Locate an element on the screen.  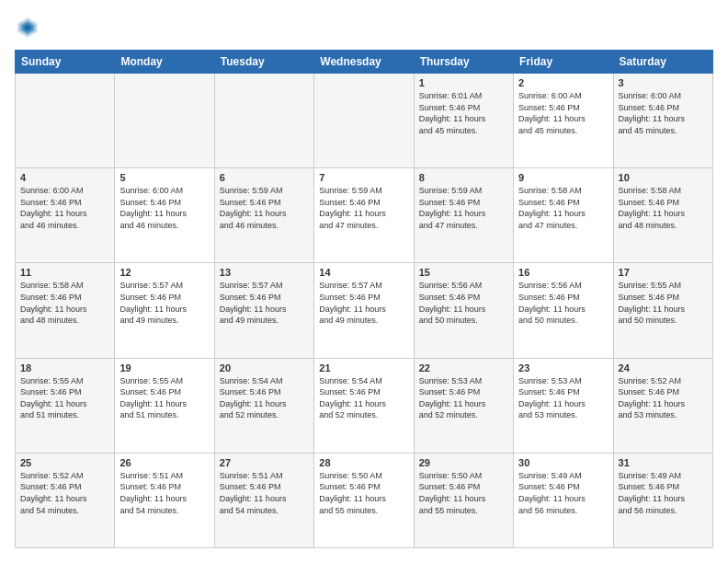
calendar-cell: 2Sunrise: 6:00 AM Sunset: 5:46 PM Daylig… is located at coordinates (563, 121).